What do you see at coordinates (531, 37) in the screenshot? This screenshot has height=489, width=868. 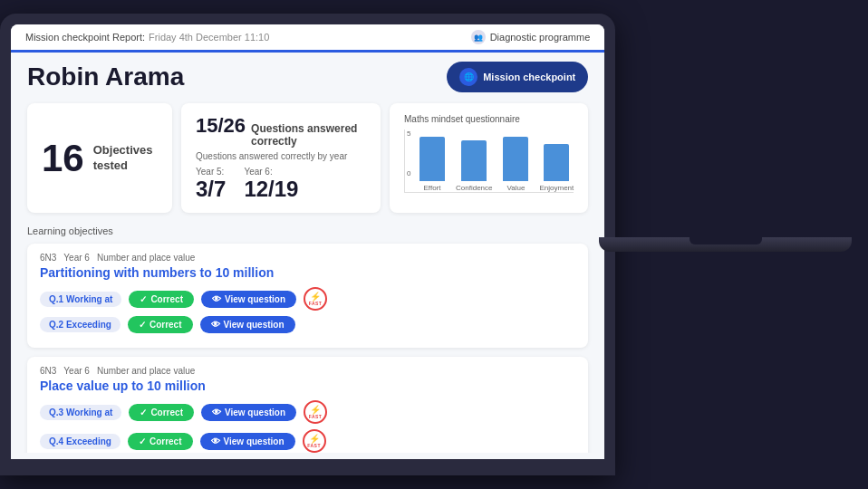 I see `diagnostic-badge: 👥 Diagnostic programme` at bounding box center [531, 37].